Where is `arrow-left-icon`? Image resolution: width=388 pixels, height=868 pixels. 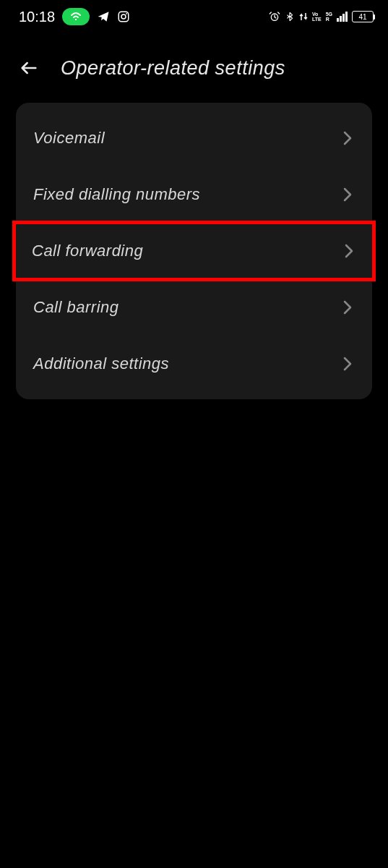 arrow-left-icon is located at coordinates (29, 68).